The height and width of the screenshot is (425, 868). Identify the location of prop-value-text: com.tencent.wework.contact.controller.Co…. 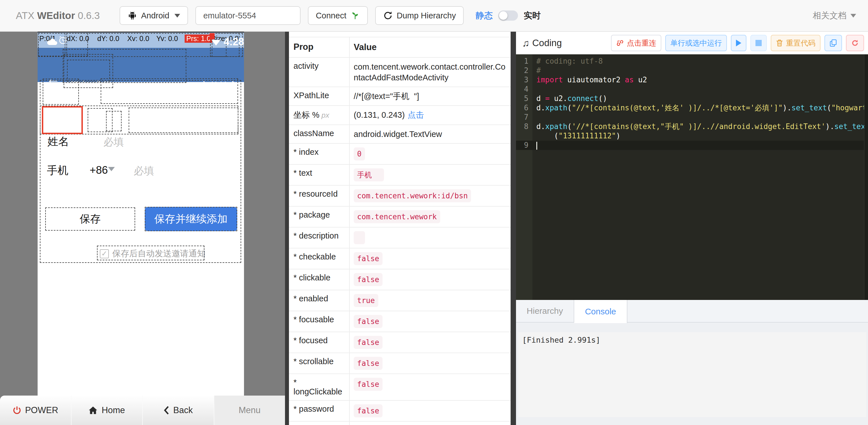
(430, 72).